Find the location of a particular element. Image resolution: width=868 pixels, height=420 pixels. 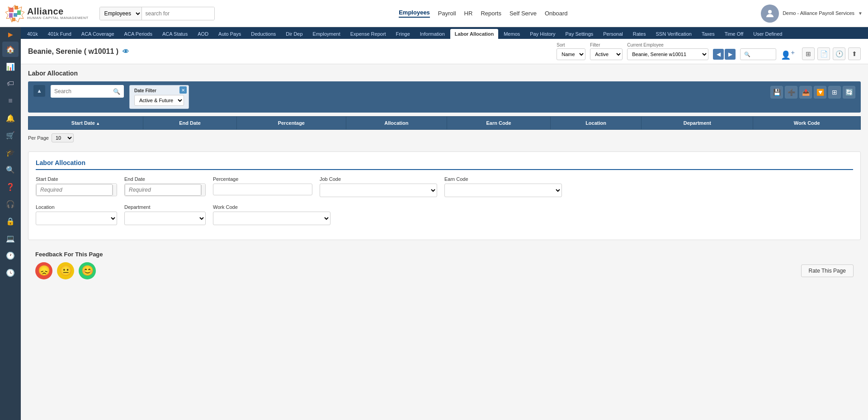

work-code-select is located at coordinates (272, 218).